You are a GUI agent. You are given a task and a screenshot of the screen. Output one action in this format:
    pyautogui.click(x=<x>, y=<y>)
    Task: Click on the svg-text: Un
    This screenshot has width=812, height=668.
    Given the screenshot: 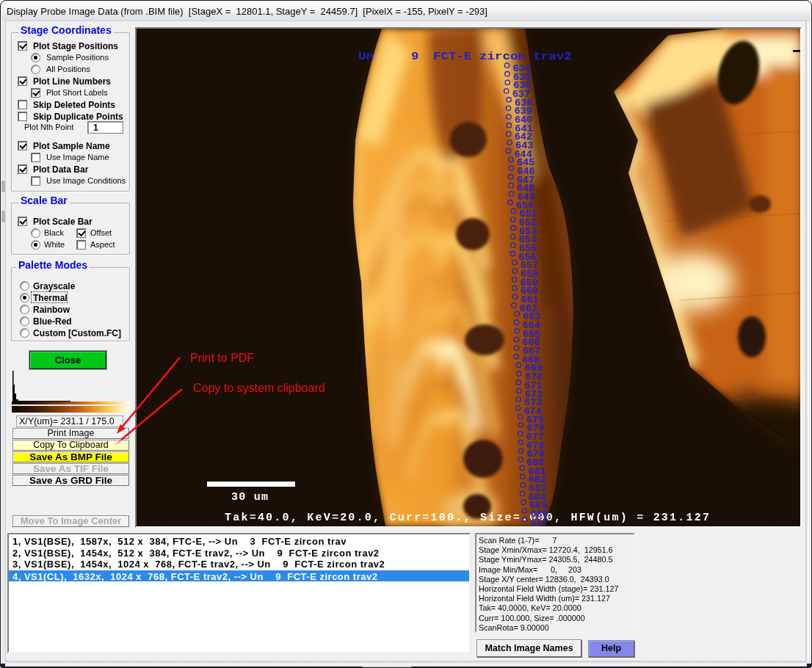 What is the action you would take?
    pyautogui.click(x=366, y=57)
    